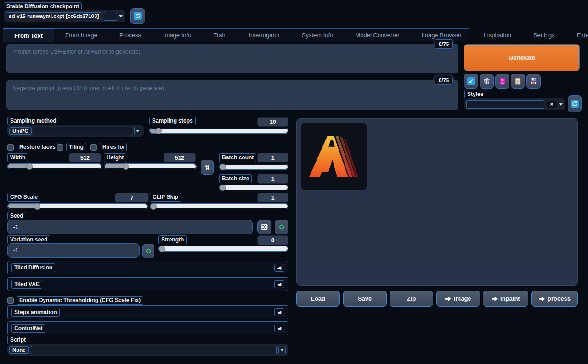 The height and width of the screenshot is (364, 588). What do you see at coordinates (232, 59) in the screenshot?
I see `prompt-textarea: Prompt (press Ctrl+Enter or Alt+Enter to…` at bounding box center [232, 59].